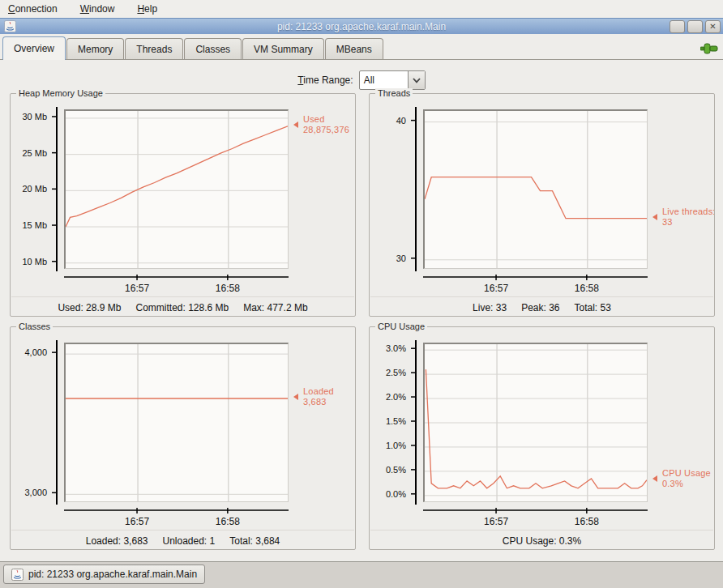 This screenshot has height=588, width=723. Describe the element at coordinates (30, 190) in the screenshot. I see `y-axis-labels: 30 Mb25 Mb20 Mb15 Mb10 Mb` at that location.